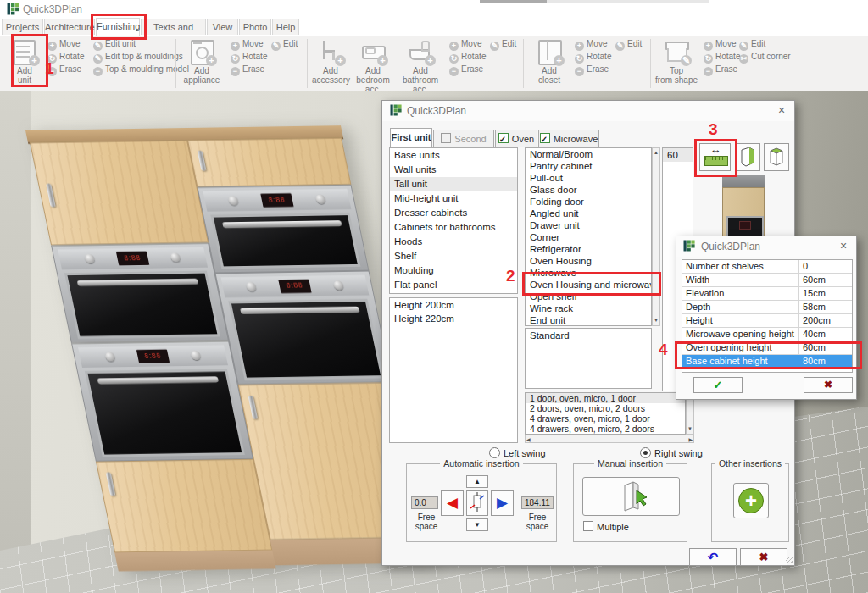 The image size is (868, 593). Describe the element at coordinates (718, 385) in the screenshot. I see `confirm-button: ✓` at that location.